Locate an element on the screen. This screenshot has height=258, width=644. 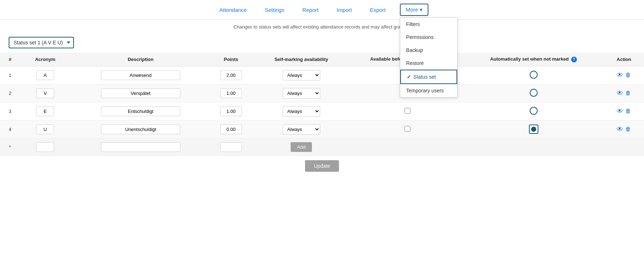
table-header-row: # Acronym Description Points Self-markin… is located at coordinates (322, 59).